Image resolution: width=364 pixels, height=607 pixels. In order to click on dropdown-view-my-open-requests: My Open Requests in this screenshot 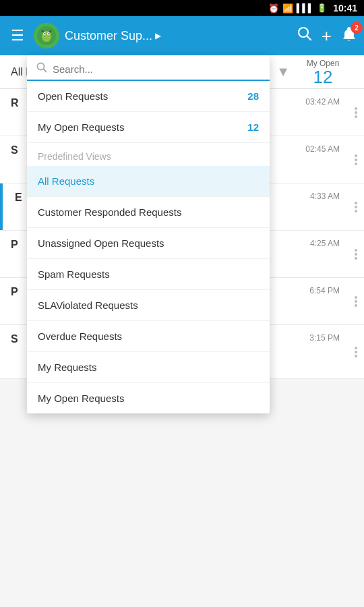, I will do `click(148, 398)`.